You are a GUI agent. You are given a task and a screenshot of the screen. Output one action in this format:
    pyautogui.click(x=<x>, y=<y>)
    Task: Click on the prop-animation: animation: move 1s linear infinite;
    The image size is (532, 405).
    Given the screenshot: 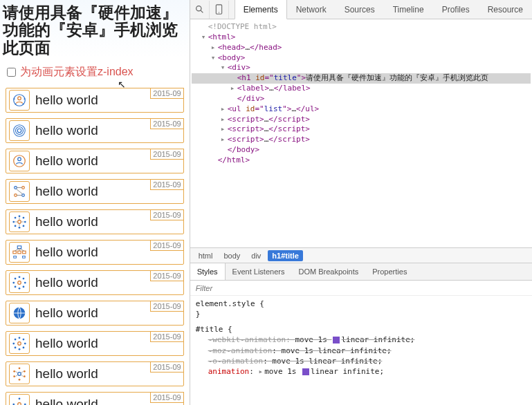 What is the action you would take?
    pyautogui.click(x=361, y=372)
    